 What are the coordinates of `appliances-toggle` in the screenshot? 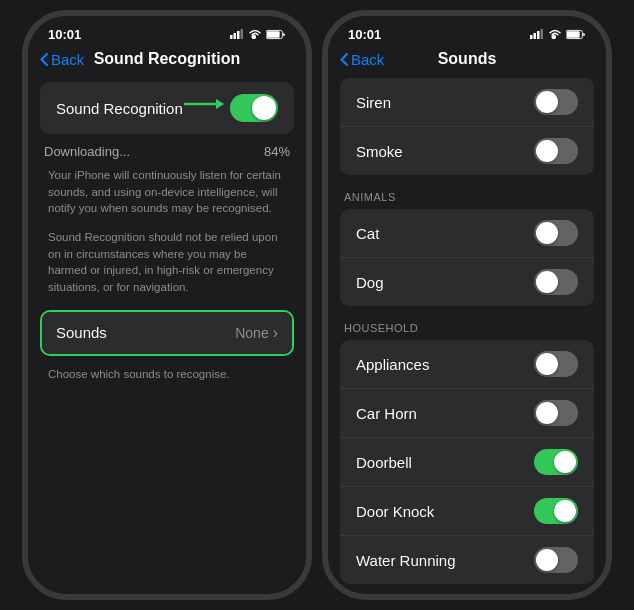 It's located at (556, 364).